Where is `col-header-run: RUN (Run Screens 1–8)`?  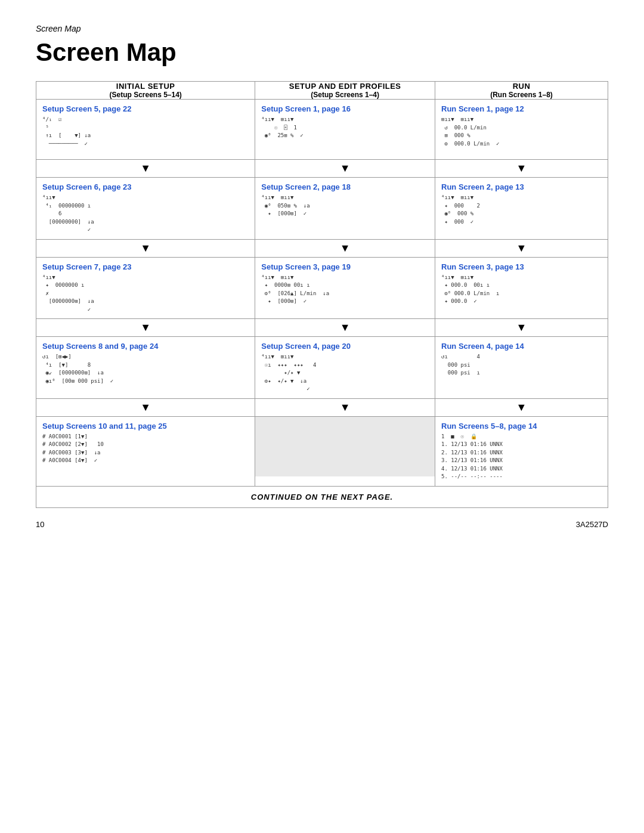 col-header-run: RUN (Run Screens 1–8) is located at coordinates (522, 91).